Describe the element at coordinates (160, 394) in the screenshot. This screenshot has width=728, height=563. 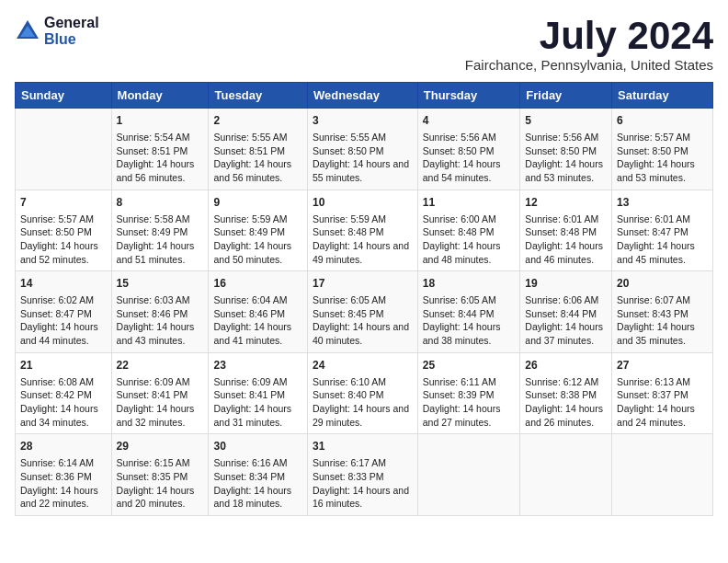
I see `calendar-cell: 22 Sunrise: 6:09 AM Sunset: 8:41 PM Dayl…` at that location.